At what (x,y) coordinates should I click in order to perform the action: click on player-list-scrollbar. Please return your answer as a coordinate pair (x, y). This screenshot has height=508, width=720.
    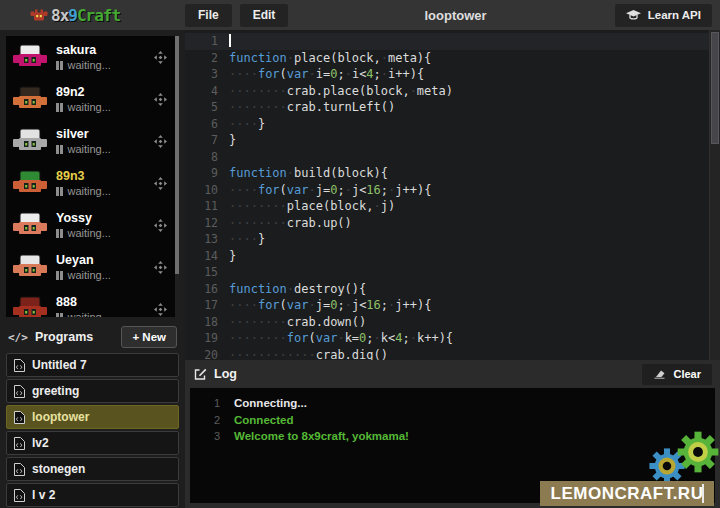
    Looking at the image, I should click on (177, 176).